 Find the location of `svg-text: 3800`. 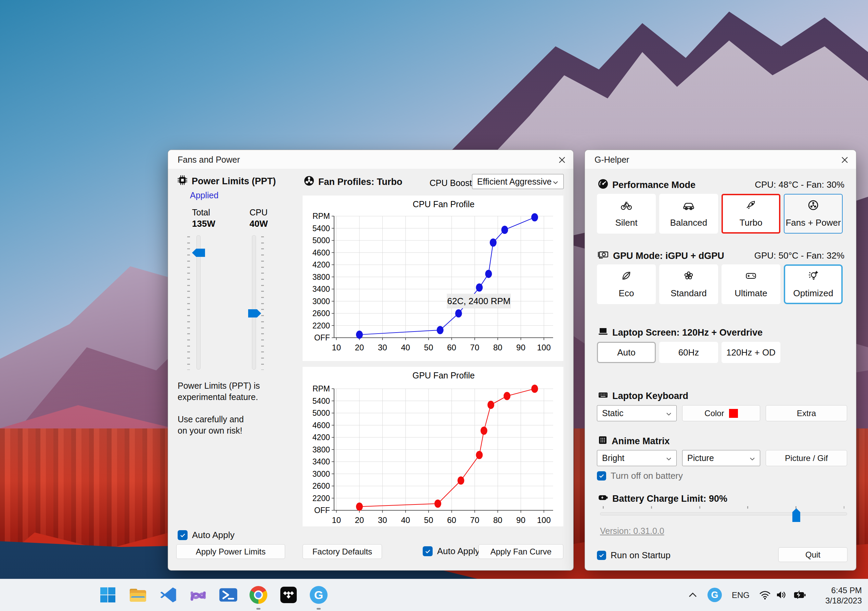

svg-text: 3800 is located at coordinates (321, 277).